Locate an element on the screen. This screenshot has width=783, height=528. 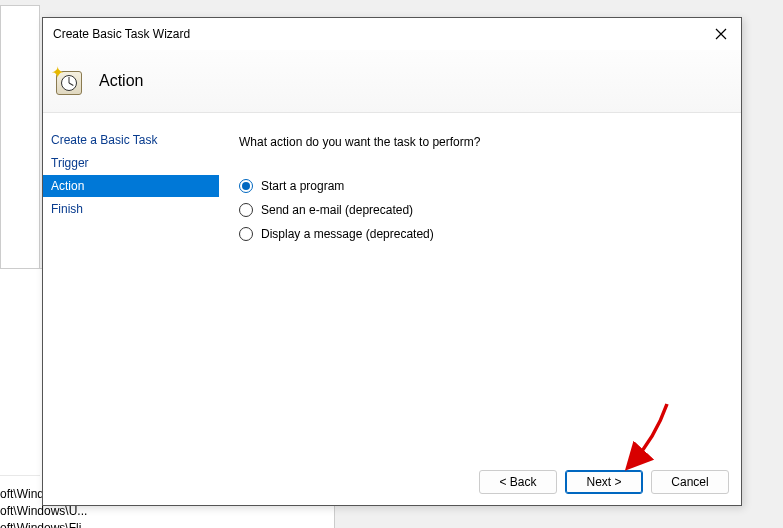
button-label: Next > is located at coordinates (604, 482).